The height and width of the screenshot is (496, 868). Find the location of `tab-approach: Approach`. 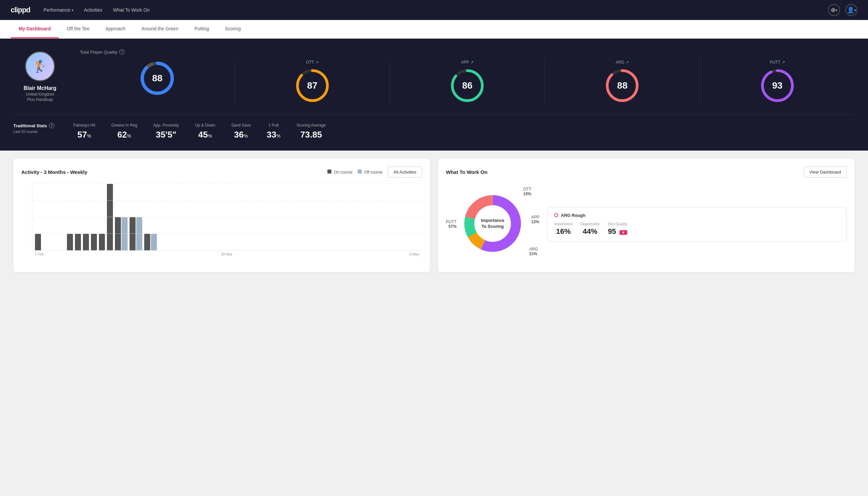

tab-approach: Approach is located at coordinates (115, 29).